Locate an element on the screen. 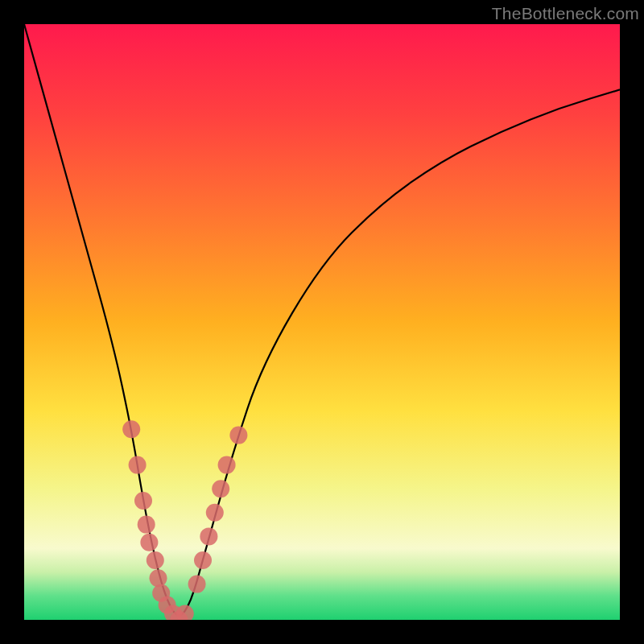 Image resolution: width=644 pixels, height=644 pixels. highlighted-points is located at coordinates (185, 520).